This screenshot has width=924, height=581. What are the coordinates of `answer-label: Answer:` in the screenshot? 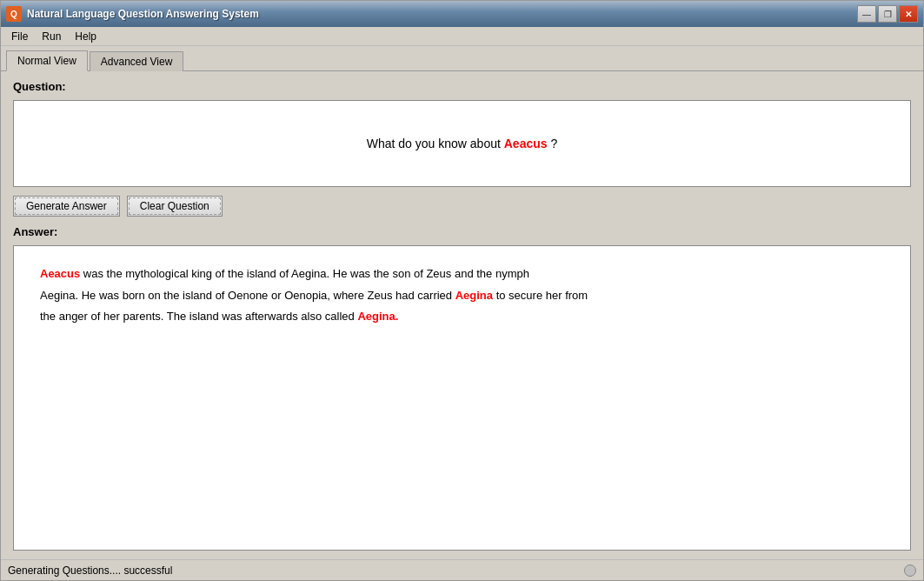 It's located at (462, 231).